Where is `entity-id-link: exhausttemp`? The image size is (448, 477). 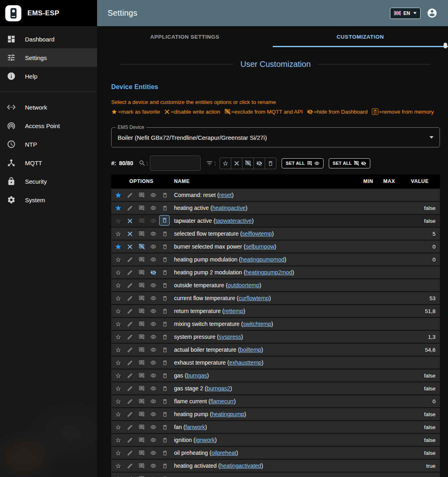
entity-id-link: exhausttemp is located at coordinates (245, 363).